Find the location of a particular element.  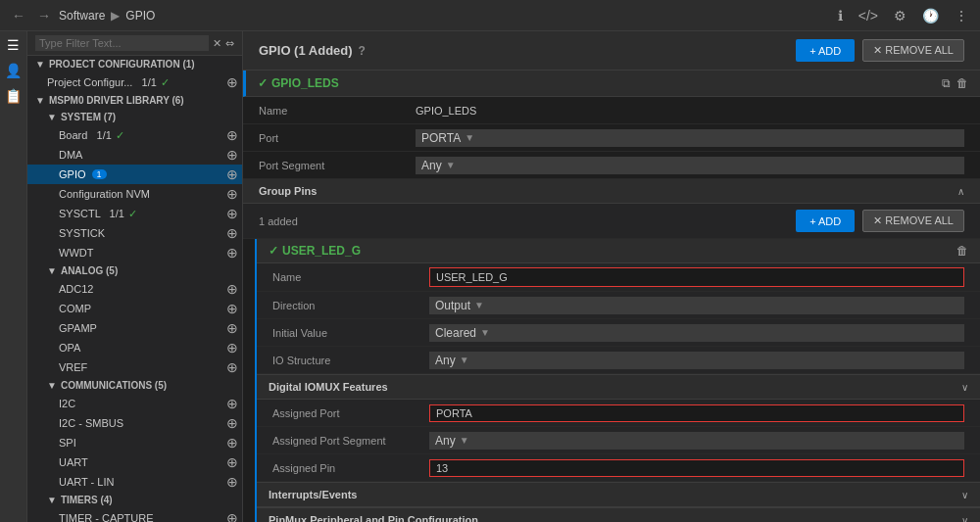

history-icon: 🕐 is located at coordinates (931, 16).